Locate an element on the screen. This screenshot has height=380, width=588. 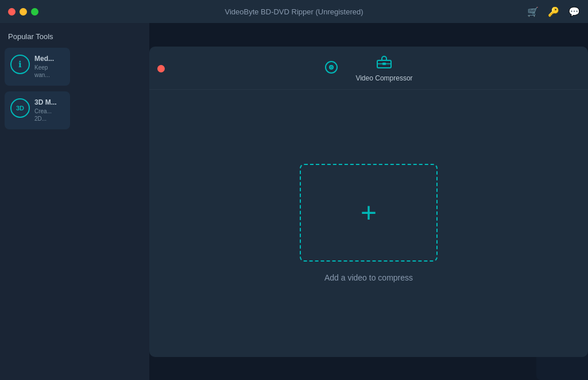
media-card-desc: Keep wan... is located at coordinates (49, 71).